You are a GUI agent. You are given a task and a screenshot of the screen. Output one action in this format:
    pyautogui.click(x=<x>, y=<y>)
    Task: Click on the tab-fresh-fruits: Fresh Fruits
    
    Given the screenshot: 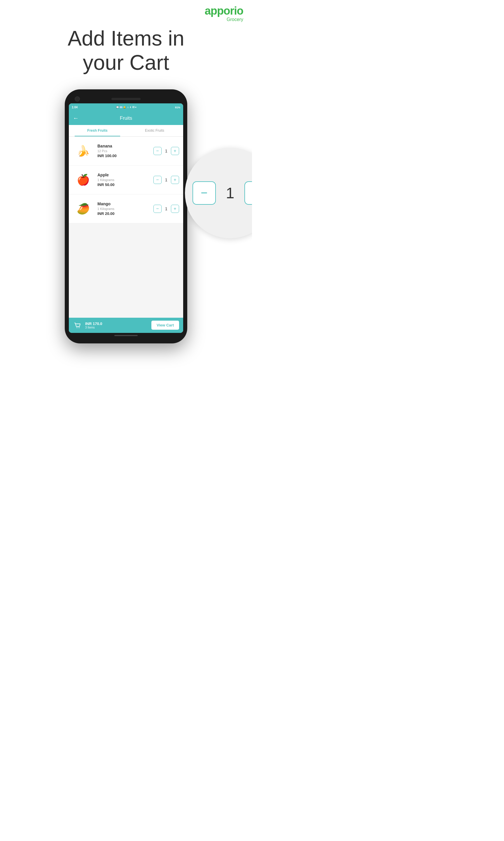 What is the action you would take?
    pyautogui.click(x=97, y=131)
    